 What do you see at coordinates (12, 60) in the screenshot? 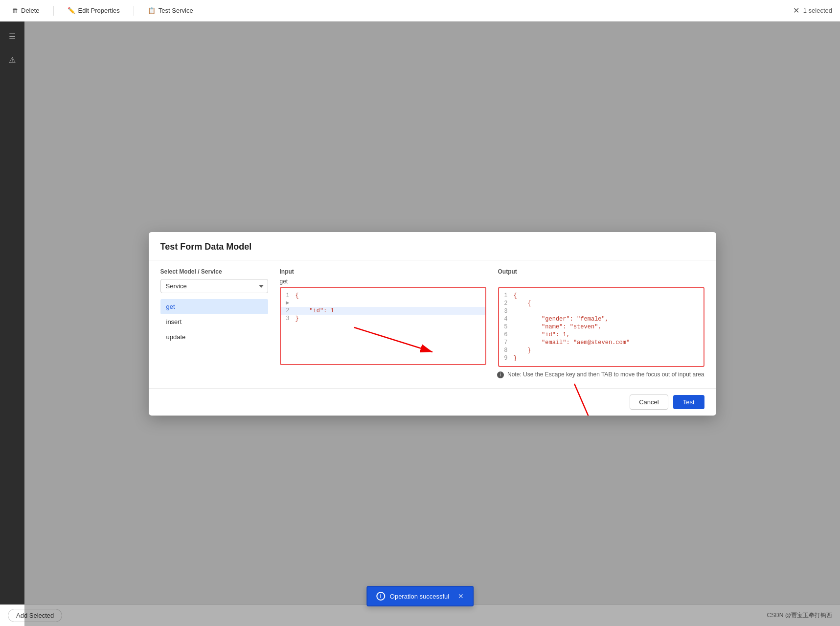
I see `sidebar-warning-icon: ⚠` at bounding box center [12, 60].